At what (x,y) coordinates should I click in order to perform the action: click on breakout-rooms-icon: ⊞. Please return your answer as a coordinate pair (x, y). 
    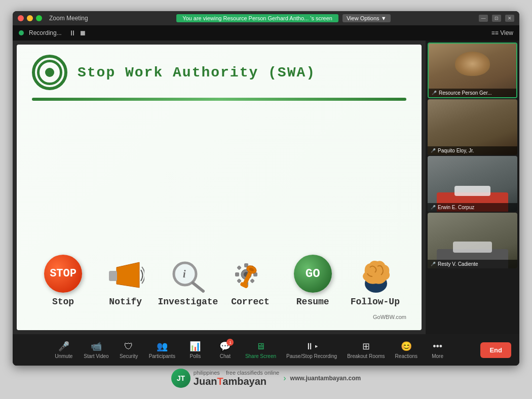
    Looking at the image, I should click on (366, 346).